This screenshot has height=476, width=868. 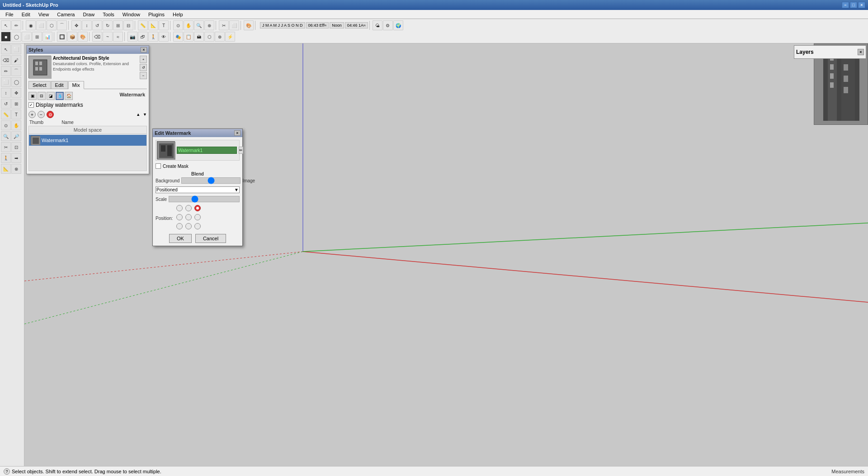 I want to click on tb-rect: ⬜, so click(x=41, y=25).